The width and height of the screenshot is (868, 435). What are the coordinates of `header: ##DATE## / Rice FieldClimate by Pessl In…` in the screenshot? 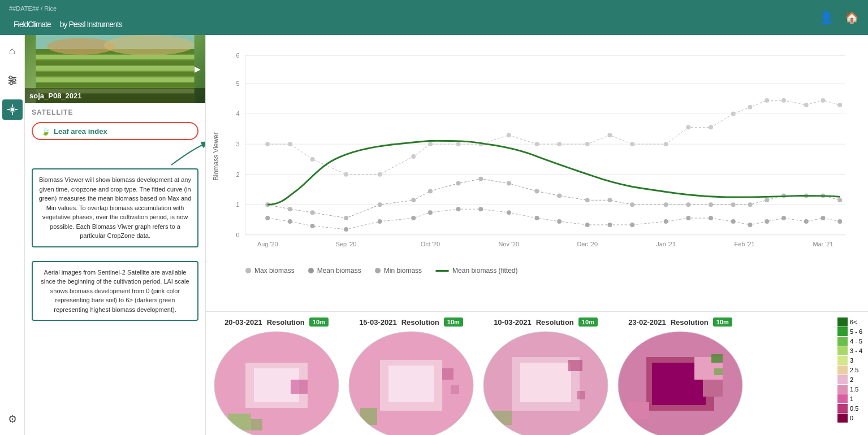 It's located at (434, 18).